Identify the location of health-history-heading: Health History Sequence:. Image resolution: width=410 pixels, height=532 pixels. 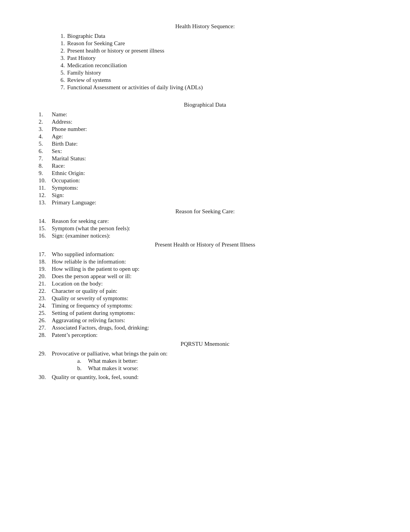
(205, 26).